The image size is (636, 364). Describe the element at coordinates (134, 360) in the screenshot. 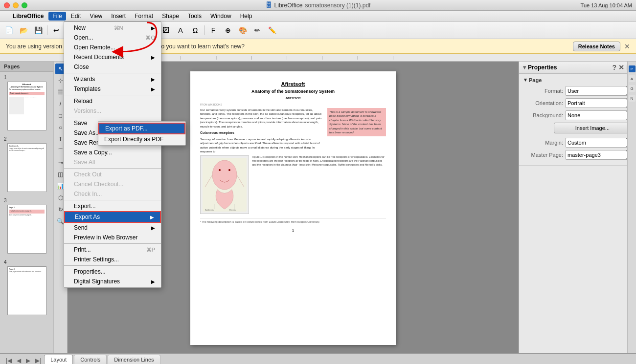

I see `tab-dimension-lines: Dimension Lines` at that location.